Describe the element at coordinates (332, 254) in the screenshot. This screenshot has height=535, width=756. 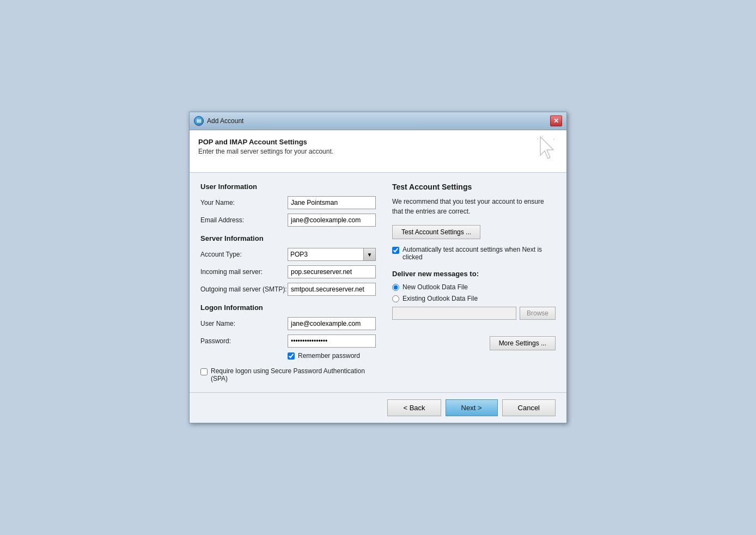
I see `account-type-select-wrapper: POP3 IMAP ▼` at that location.